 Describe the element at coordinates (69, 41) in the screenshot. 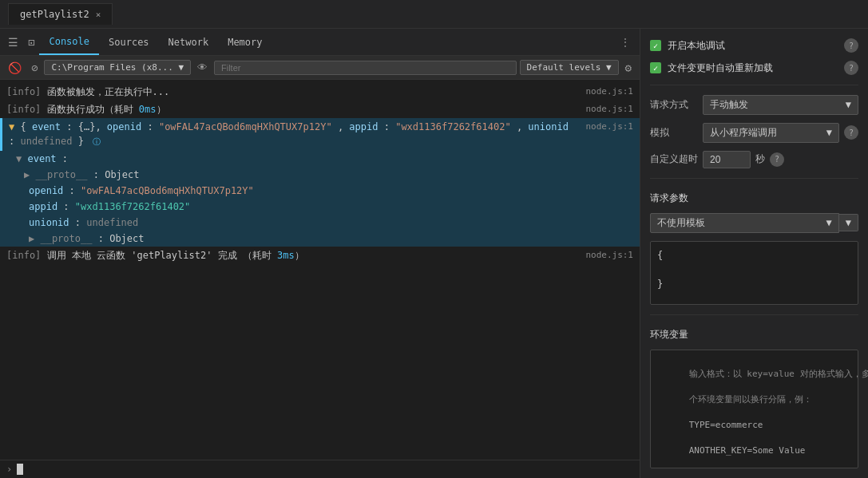

I see `tab-console: Console` at that location.